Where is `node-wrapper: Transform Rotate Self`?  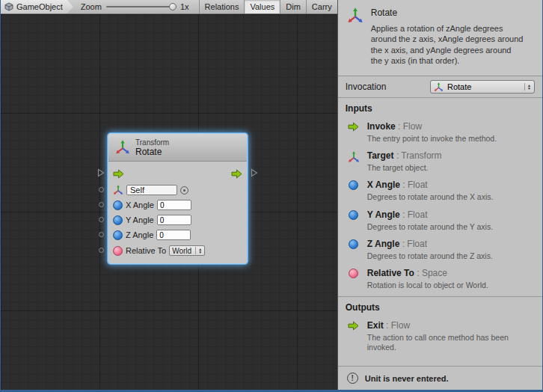 node-wrapper: Transform Rotate Self is located at coordinates (178, 199).